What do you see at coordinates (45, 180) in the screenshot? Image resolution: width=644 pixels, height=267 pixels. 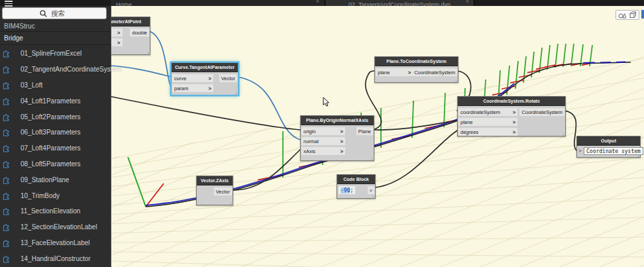 I see `sidebar-item-label: 09_StationPlane` at bounding box center [45, 180].